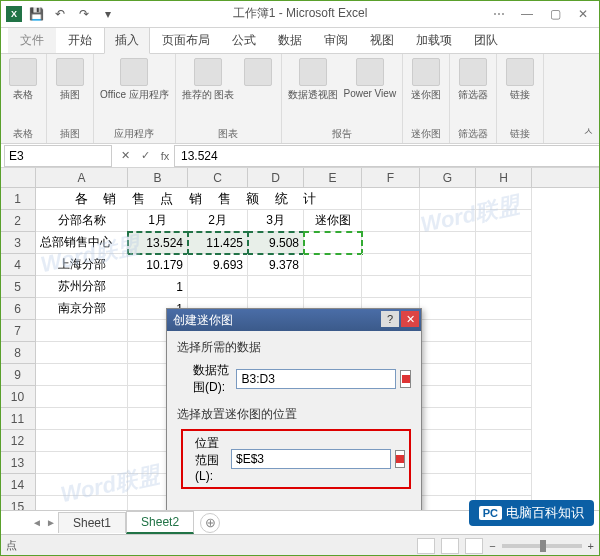 The width and height of the screenshot is (600, 556). Describe the element at coordinates (158, 221) in the screenshot. I see `cell-header: 1月` at that location.